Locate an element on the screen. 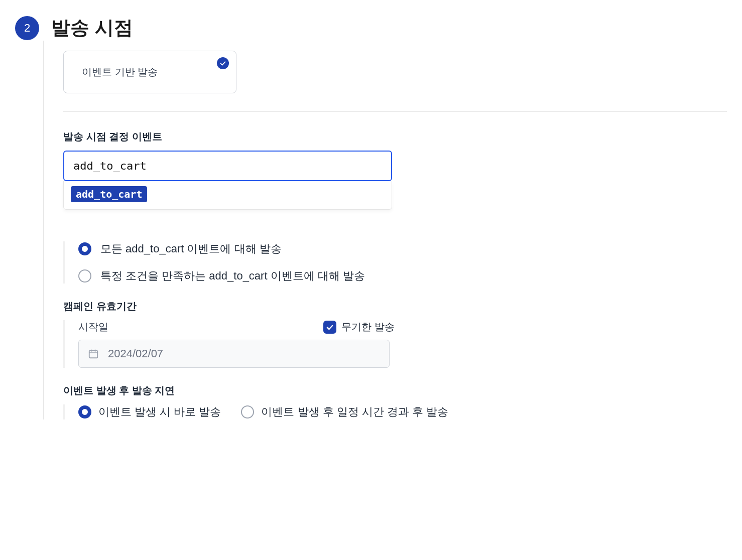 Image resolution: width=742 pixels, height=560 pixels. radio-delayed-label: 이벤트 발생 후 일정 시간 경과 후 발송 is located at coordinates (354, 412).